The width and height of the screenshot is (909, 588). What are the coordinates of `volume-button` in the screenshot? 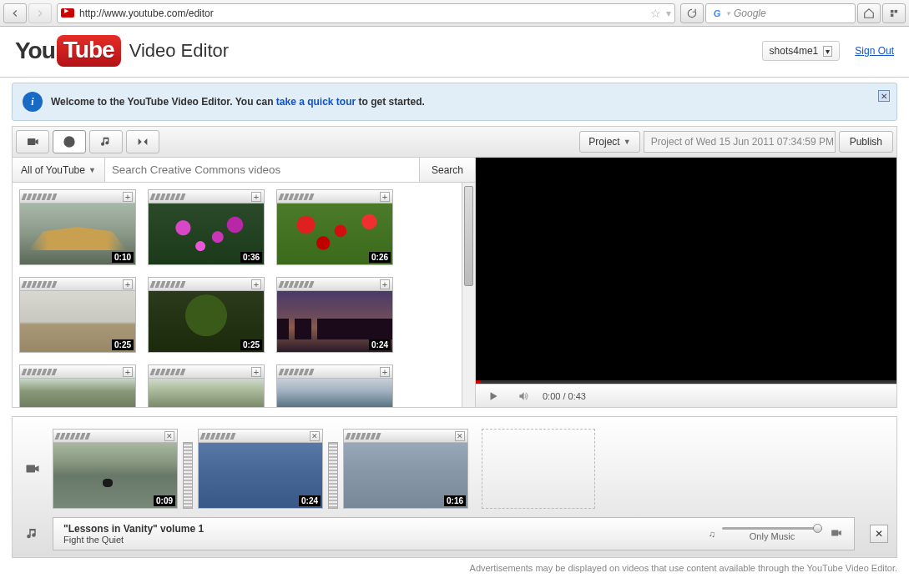 It's located at (523, 396).